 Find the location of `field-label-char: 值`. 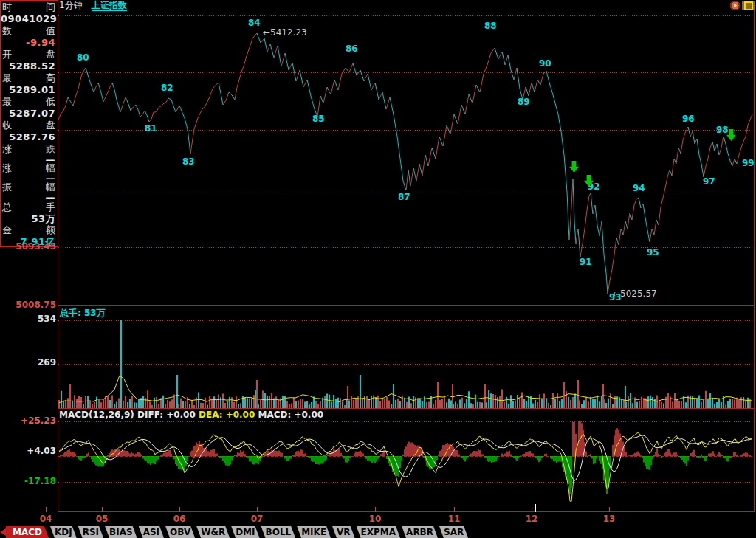

field-label-char: 值 is located at coordinates (50, 31).